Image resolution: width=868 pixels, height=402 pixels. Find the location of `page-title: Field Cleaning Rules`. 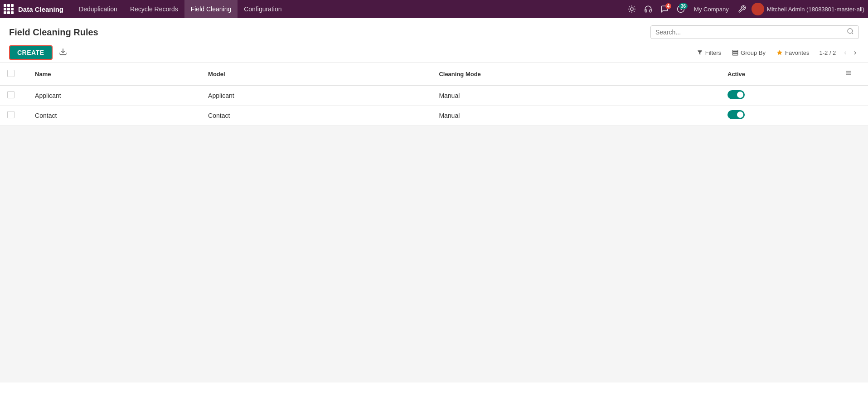

page-title: Field Cleaning Rules is located at coordinates (53, 33).